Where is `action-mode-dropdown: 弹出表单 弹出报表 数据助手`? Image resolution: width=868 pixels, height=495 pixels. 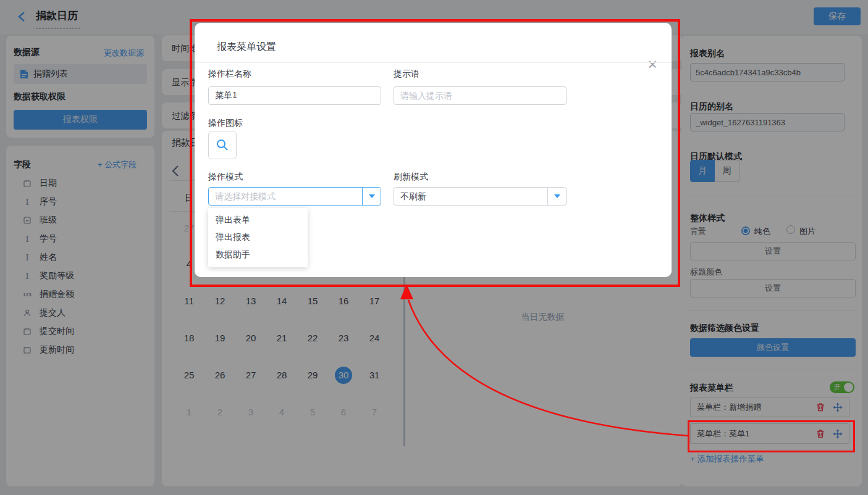
action-mode-dropdown: 弹出表单 弹出报表 数据助手 is located at coordinates (258, 238).